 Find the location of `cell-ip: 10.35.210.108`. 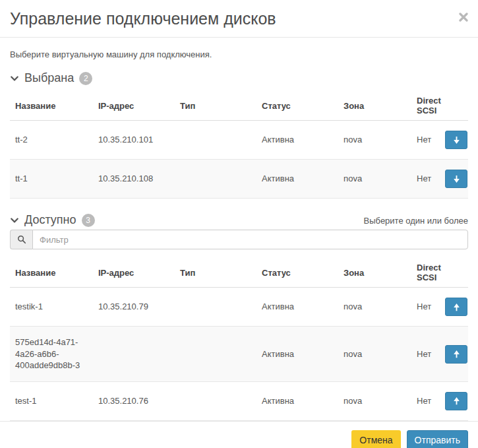

cell-ip: 10.35.210.108 is located at coordinates (134, 179).